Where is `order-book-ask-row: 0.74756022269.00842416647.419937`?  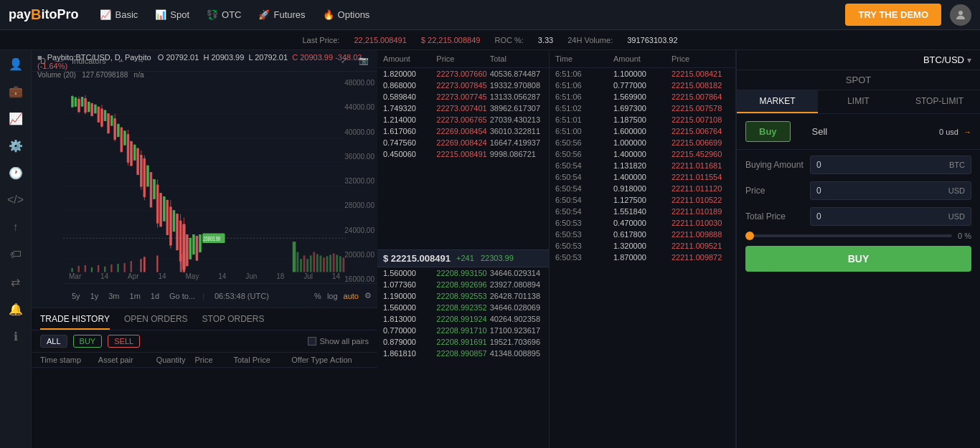
order-book-ask-row: 0.74756022269.00842416647.419937 is located at coordinates (463, 143).